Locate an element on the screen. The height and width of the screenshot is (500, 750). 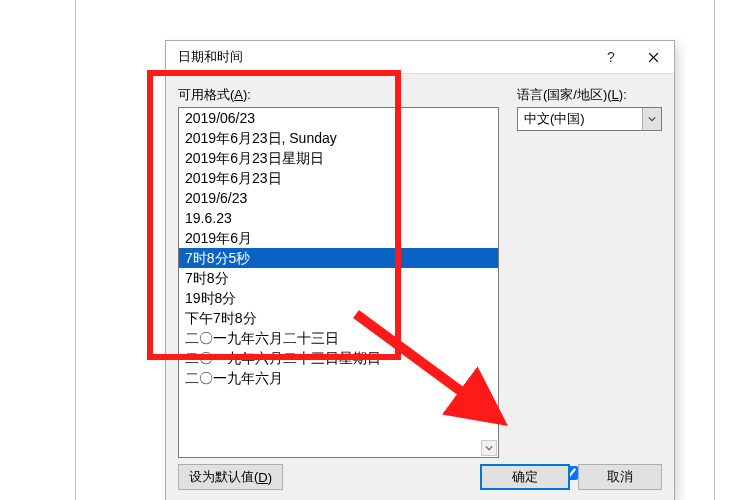
list-item: 二〇一九年六月二十三日 is located at coordinates (338, 338).